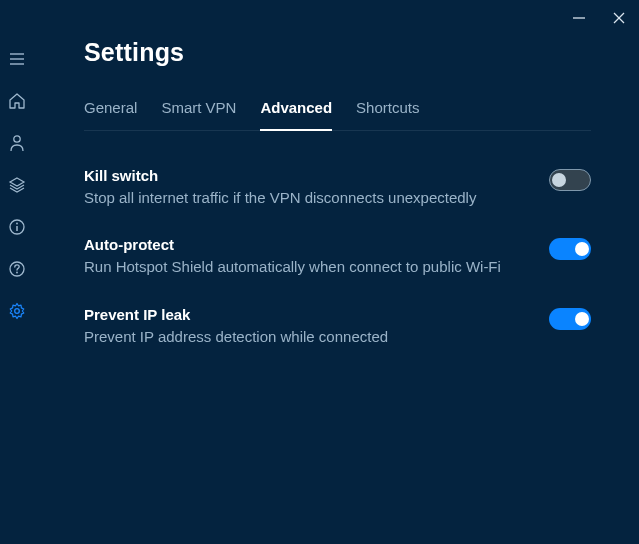  Describe the element at coordinates (306, 198) in the screenshot. I see `setting-desc: Stop all internet traffic if the VPN dis…` at that location.